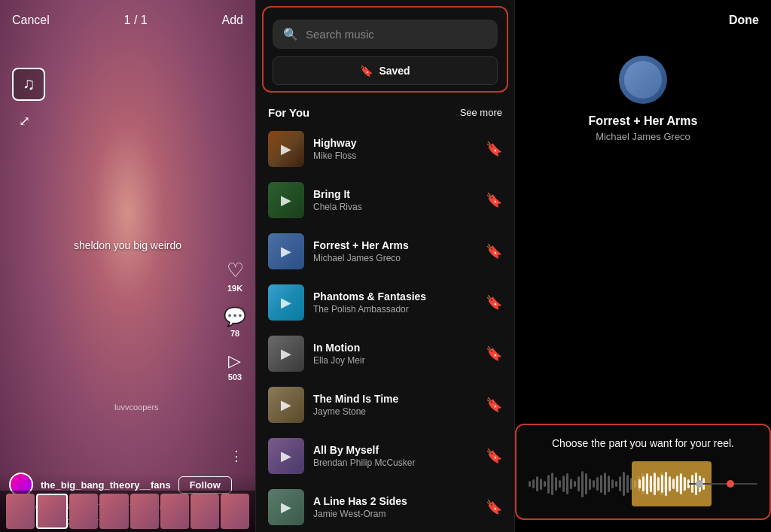 The image size is (771, 532). What do you see at coordinates (136, 20) in the screenshot?
I see `video-counter: 1 / 1` at bounding box center [136, 20].